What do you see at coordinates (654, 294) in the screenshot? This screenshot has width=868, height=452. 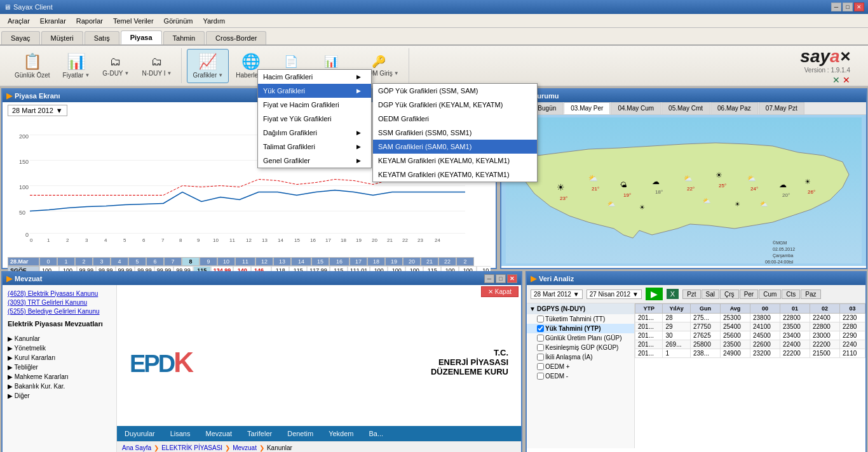 I see `veri-play-button: ▶` at bounding box center [654, 294].